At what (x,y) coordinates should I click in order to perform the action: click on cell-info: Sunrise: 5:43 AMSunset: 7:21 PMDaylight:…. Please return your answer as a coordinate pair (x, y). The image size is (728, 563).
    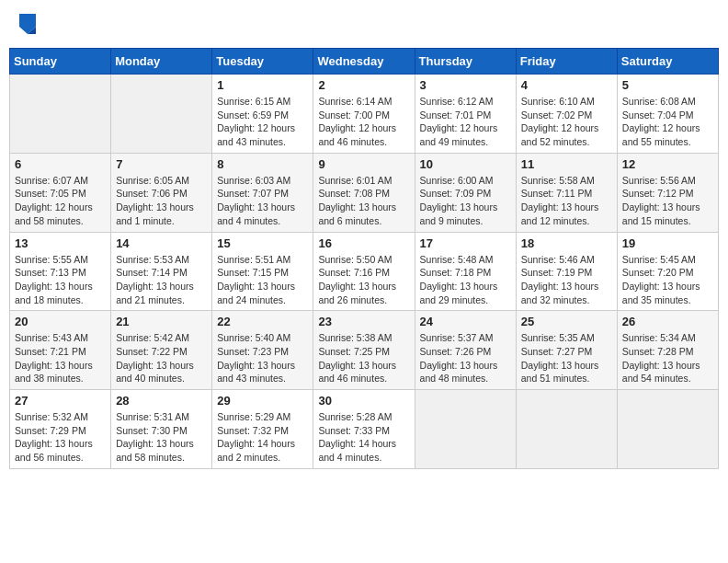
    Looking at the image, I should click on (61, 359).